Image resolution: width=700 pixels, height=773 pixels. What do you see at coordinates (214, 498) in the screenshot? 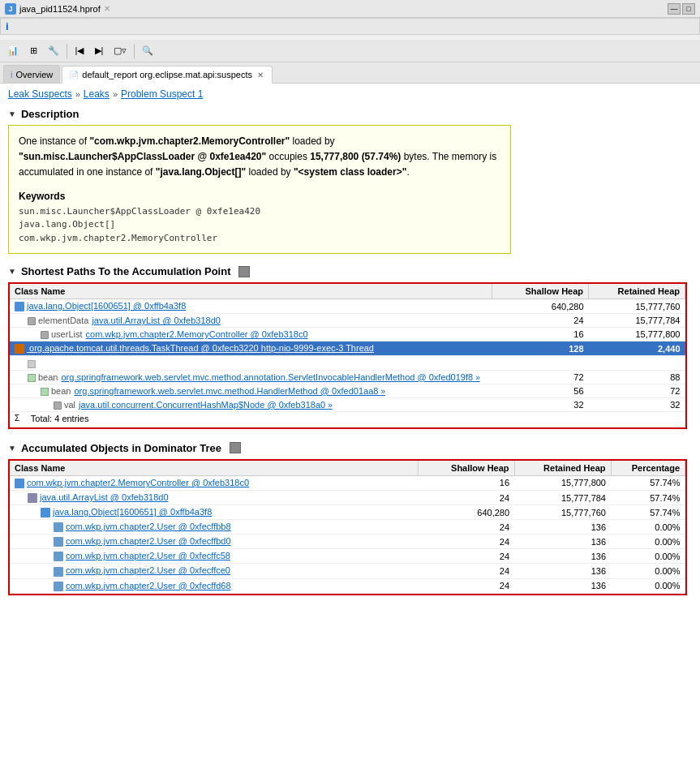
I see `dom-cell-class: java.util.ArrayList @ 0xfeb318d0` at bounding box center [214, 498].